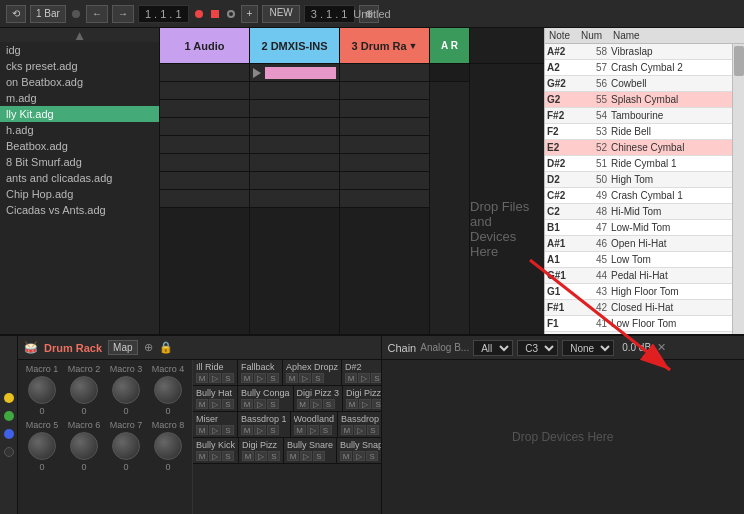 Image resolution: width=744 pixels, height=514 pixels. I want to click on sidebar-scroll-up: ▲, so click(80, 35).